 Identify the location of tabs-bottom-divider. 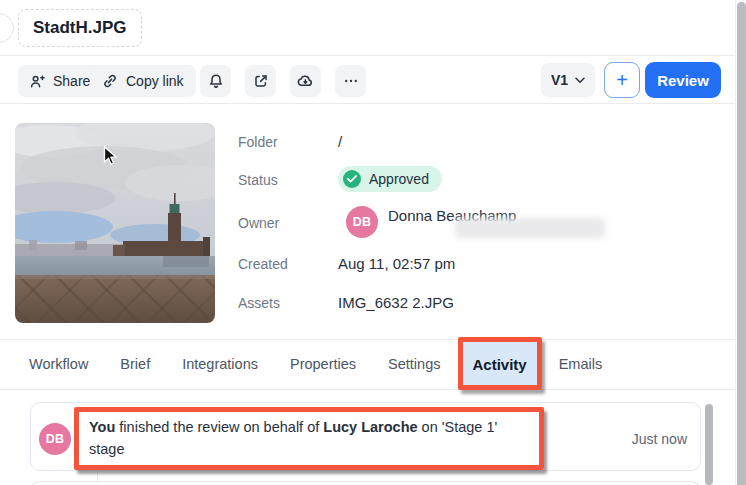
(368, 390).